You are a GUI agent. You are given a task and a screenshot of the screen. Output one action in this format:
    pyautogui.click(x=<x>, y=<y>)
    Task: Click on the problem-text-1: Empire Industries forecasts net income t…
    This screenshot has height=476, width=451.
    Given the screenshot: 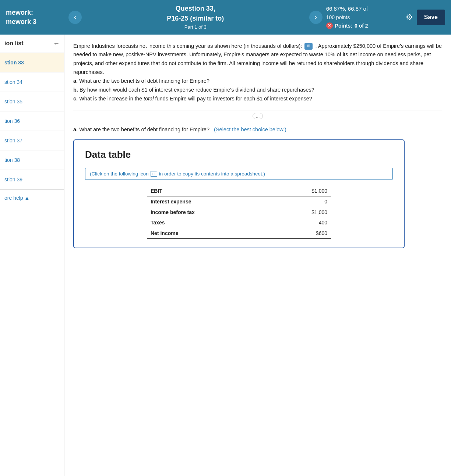 What is the action you would take?
    pyautogui.click(x=188, y=46)
    